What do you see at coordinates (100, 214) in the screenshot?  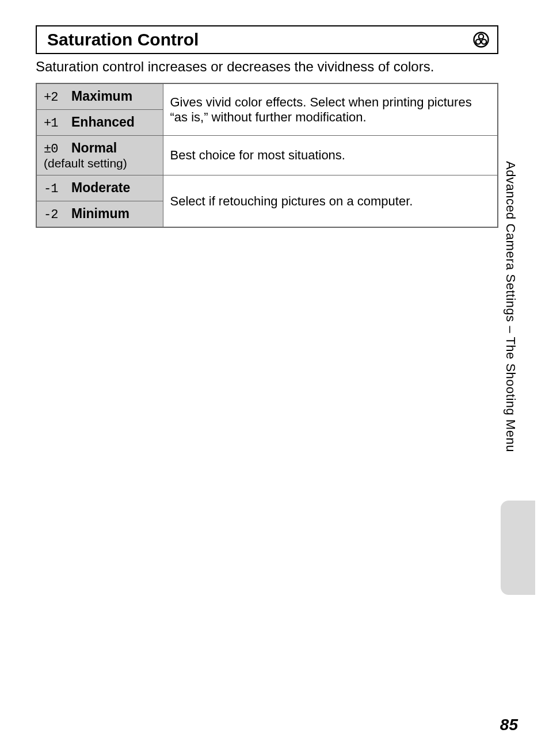 I see `option-name: Minimum` at bounding box center [100, 214].